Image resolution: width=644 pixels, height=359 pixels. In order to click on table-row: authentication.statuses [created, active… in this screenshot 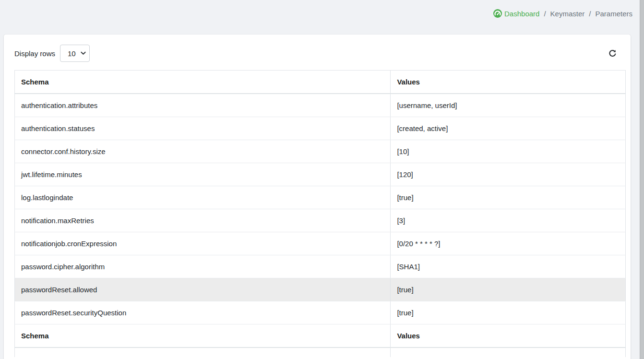, I will do `click(321, 129)`.